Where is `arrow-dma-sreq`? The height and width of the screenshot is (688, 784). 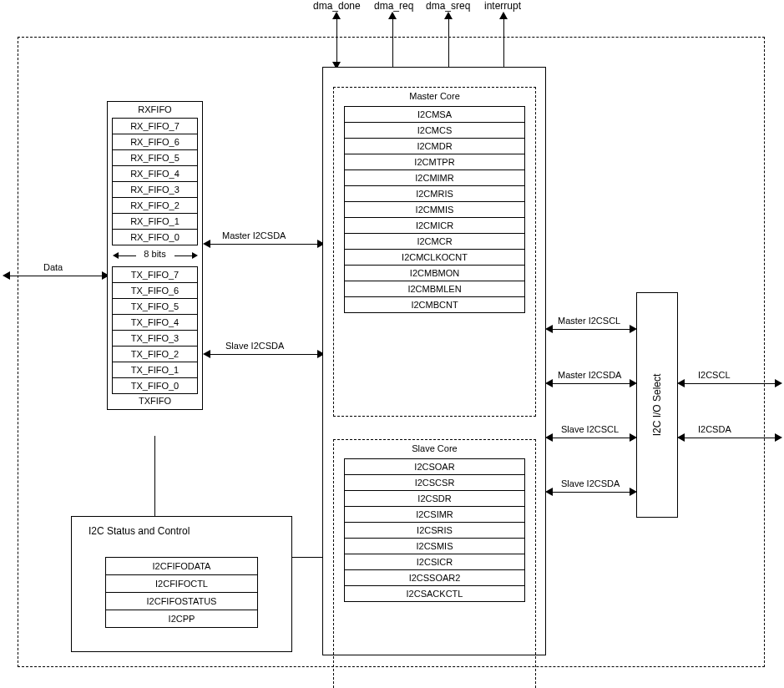 arrow-dma-sreq is located at coordinates (448, 15).